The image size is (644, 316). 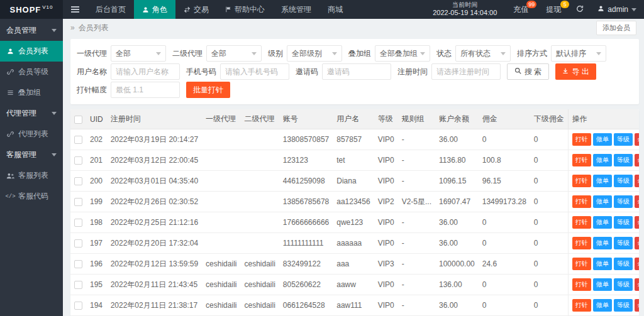 I want to click on cell-username: aaaaaa, so click(x=353, y=244).